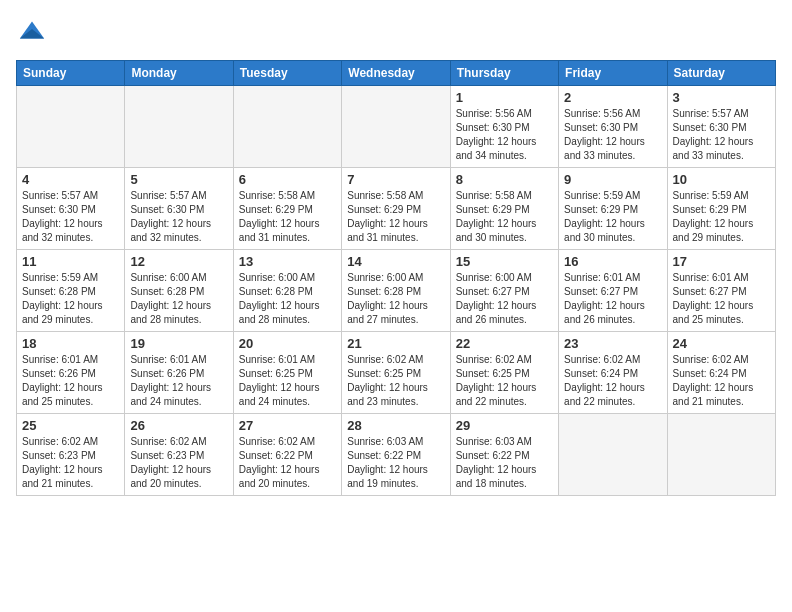 This screenshot has height=612, width=792. Describe the element at coordinates (396, 74) in the screenshot. I see `weekday-header-row: SundayMondayTuesdayWednesdayThursdayFrid…` at that location.